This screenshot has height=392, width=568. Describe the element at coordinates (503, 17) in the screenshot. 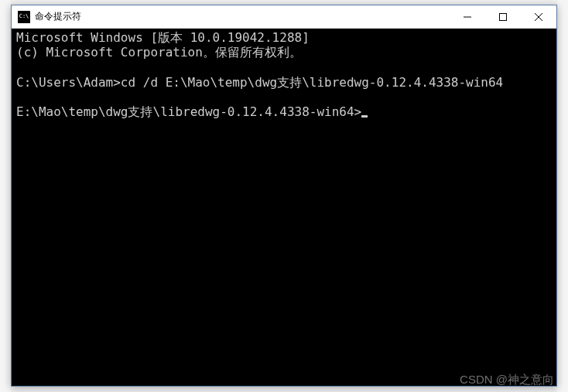

I see `maximize-button` at that location.